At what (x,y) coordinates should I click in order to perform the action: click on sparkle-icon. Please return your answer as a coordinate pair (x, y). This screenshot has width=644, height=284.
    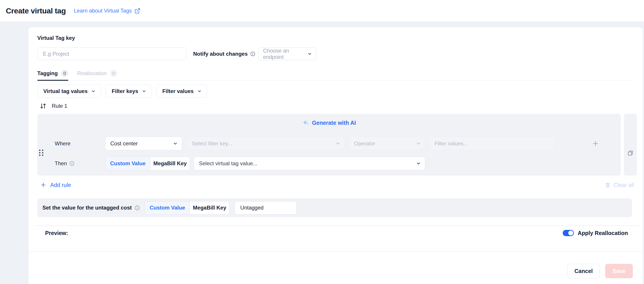
    Looking at the image, I should click on (306, 123).